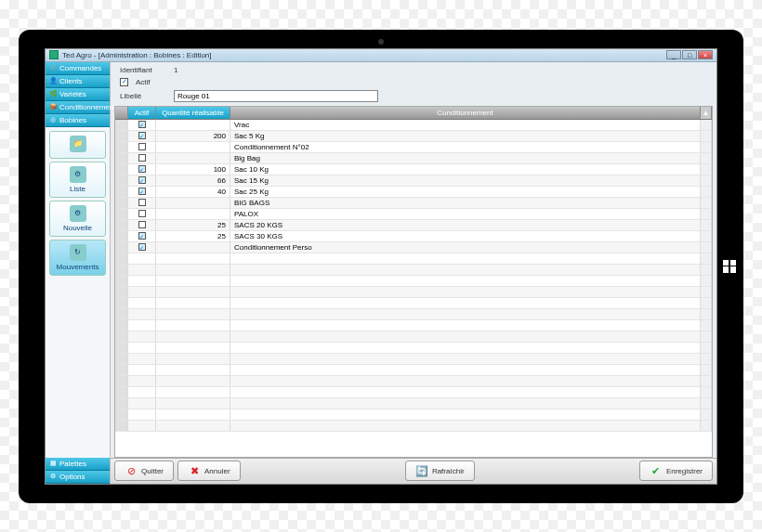 This screenshot has width=762, height=532. Describe the element at coordinates (674, 55) in the screenshot. I see `minimize-button: _` at that location.